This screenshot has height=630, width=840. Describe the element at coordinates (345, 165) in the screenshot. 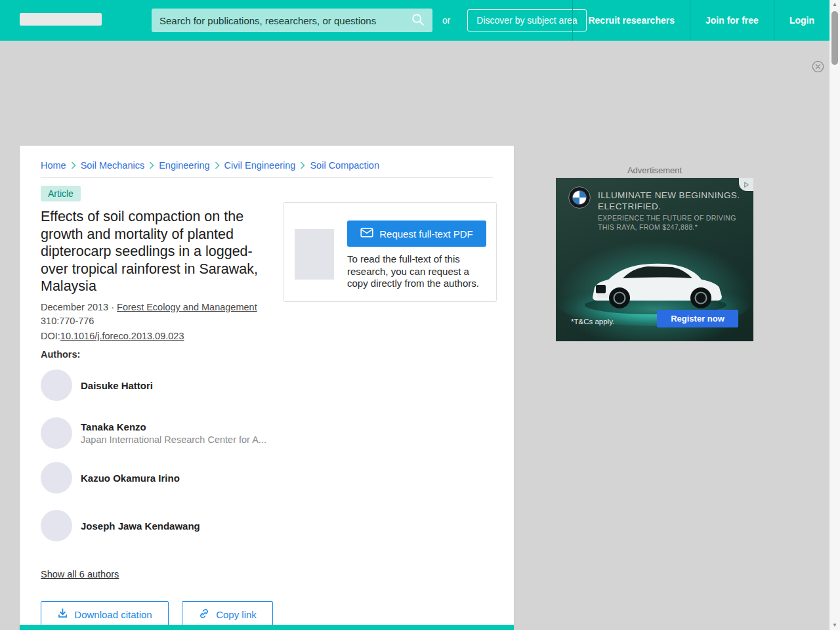

I see `breadcrumb-soil-compaction: Soil Compaction` at that location.